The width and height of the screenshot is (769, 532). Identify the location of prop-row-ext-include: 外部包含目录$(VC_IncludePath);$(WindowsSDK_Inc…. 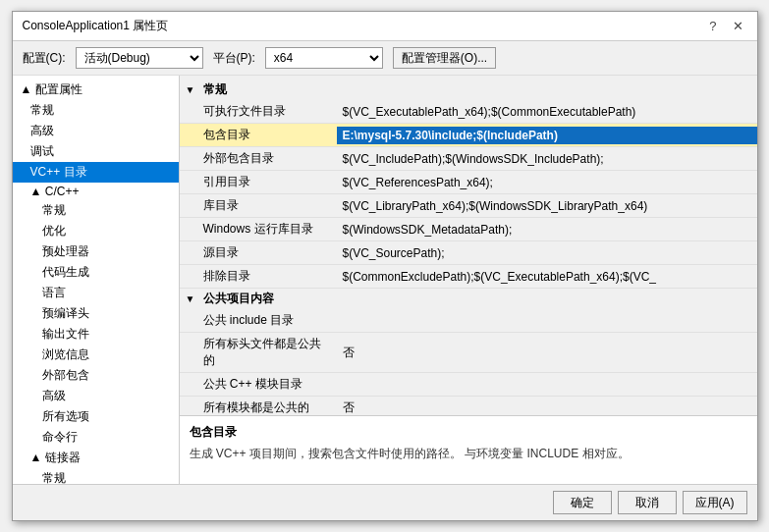
(468, 159).